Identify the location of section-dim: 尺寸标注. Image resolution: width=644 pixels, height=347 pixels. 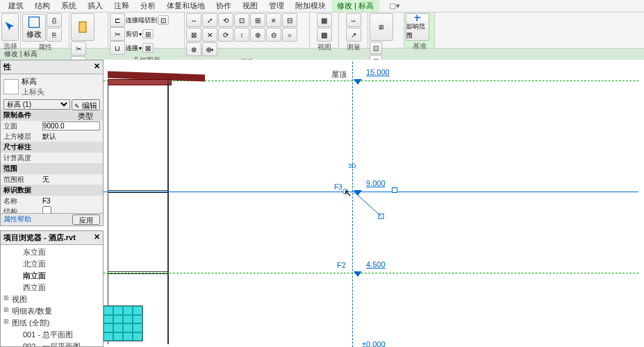
(51, 147).